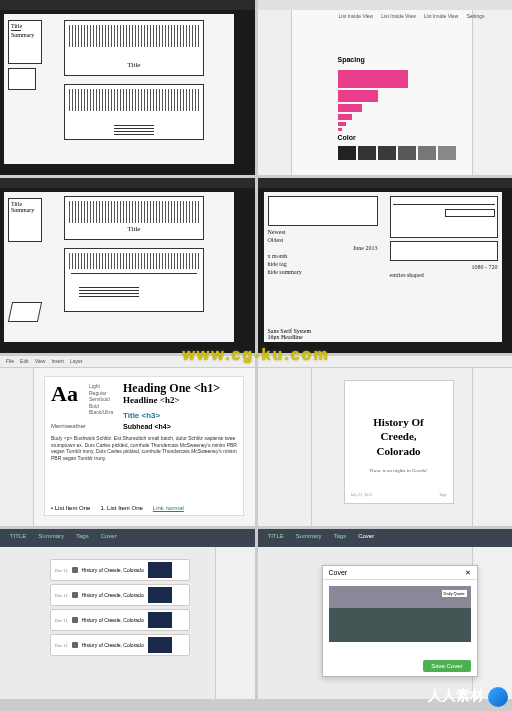  Describe the element at coordinates (444, 238) in the screenshot. I see `wireframe-right: 1080 - 720 entries shaped` at that location.